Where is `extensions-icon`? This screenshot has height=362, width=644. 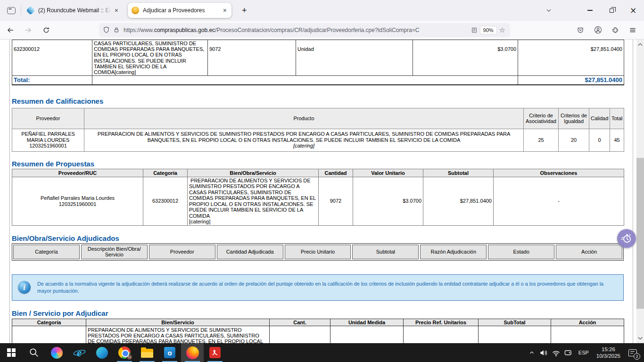 extensions-icon is located at coordinates (615, 30).